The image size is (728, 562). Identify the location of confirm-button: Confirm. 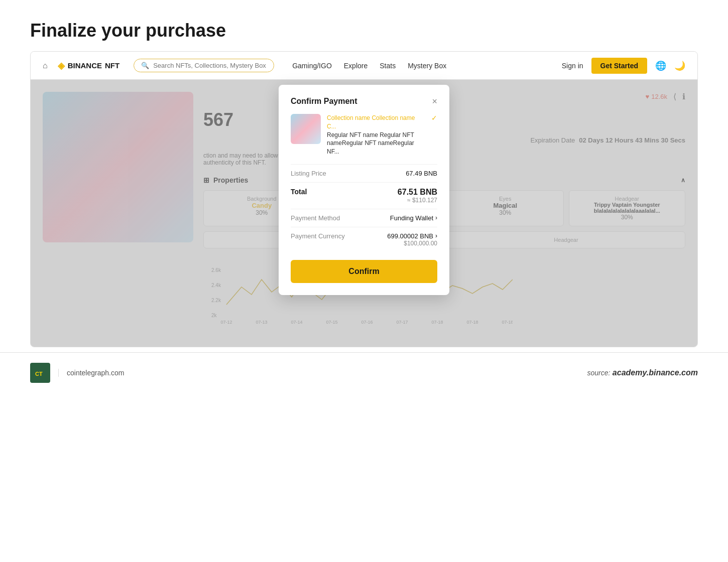
(364, 271).